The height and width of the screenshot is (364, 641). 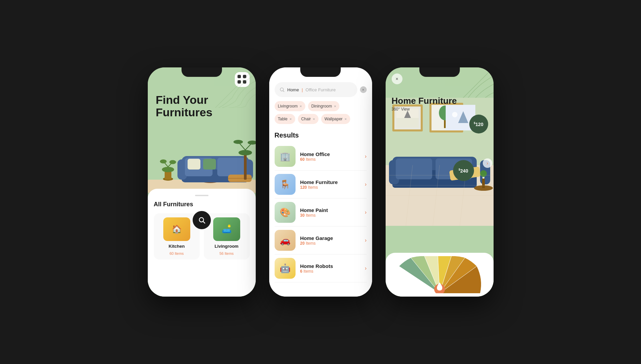 I want to click on color-picker-section, so click(x=440, y=275).